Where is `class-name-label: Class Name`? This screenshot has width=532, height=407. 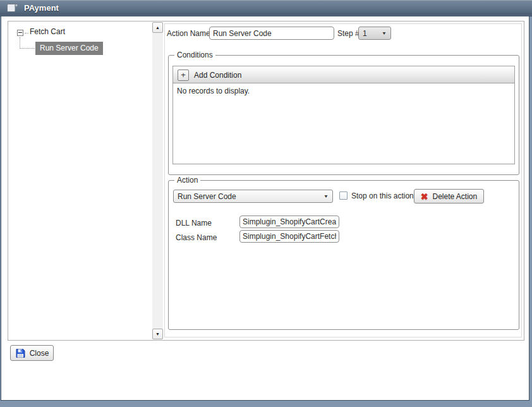 class-name-label: Class Name is located at coordinates (196, 238).